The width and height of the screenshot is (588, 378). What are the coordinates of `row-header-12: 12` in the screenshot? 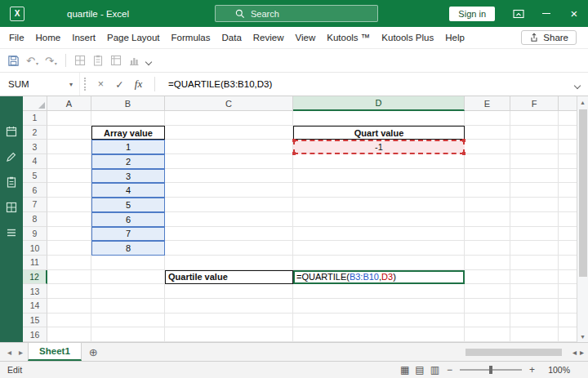 It's located at (35, 278).